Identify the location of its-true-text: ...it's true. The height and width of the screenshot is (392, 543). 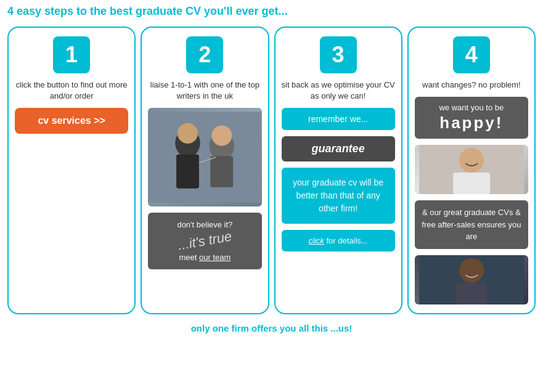
(205, 242).